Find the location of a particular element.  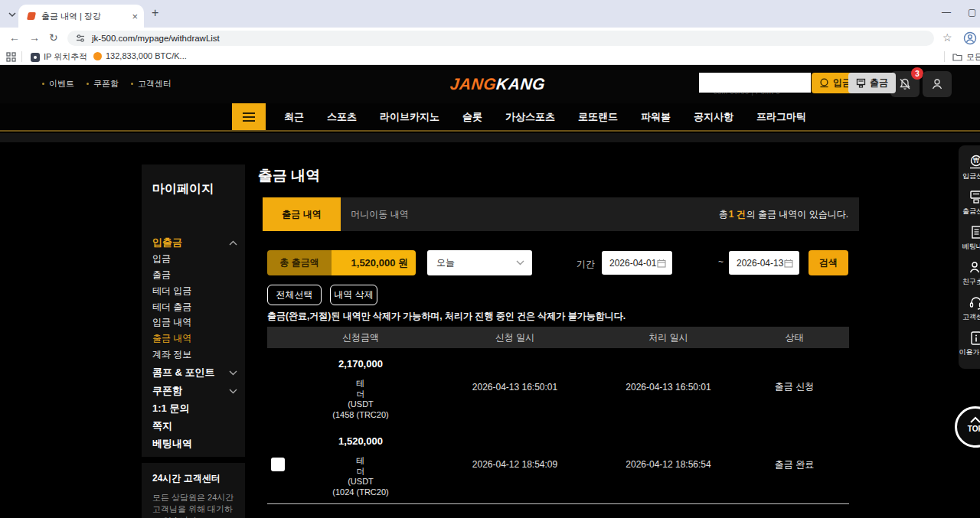

sidebar-item-deposit: 입금 is located at coordinates (162, 259).